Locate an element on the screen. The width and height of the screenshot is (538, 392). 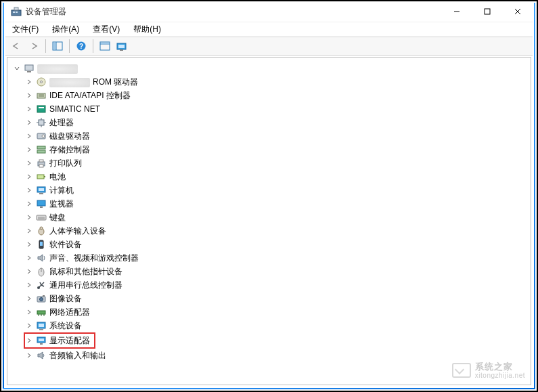
minimize-button is located at coordinates (456, 12).